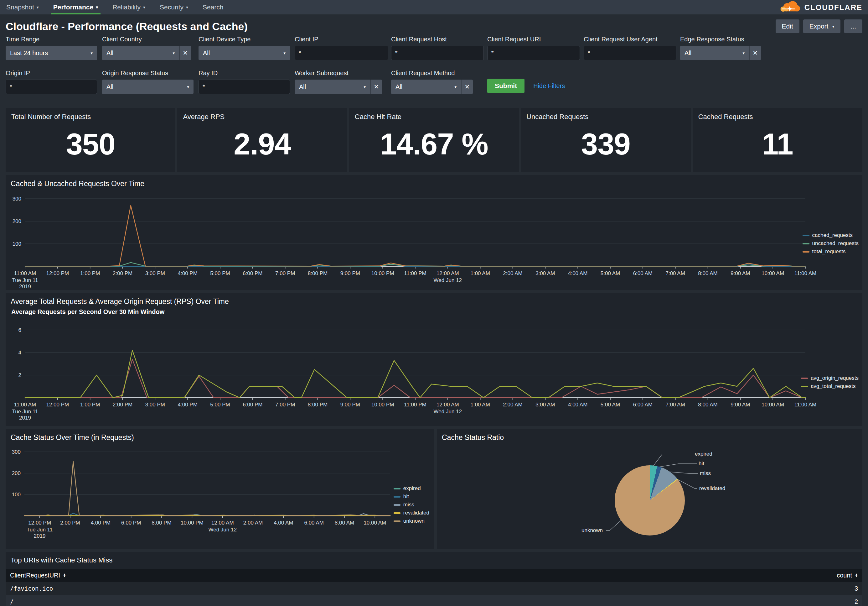 This screenshot has width=868, height=606. What do you see at coordinates (721, 53) in the screenshot?
I see `filter-select-edge-response-status: All▾✕` at bounding box center [721, 53].